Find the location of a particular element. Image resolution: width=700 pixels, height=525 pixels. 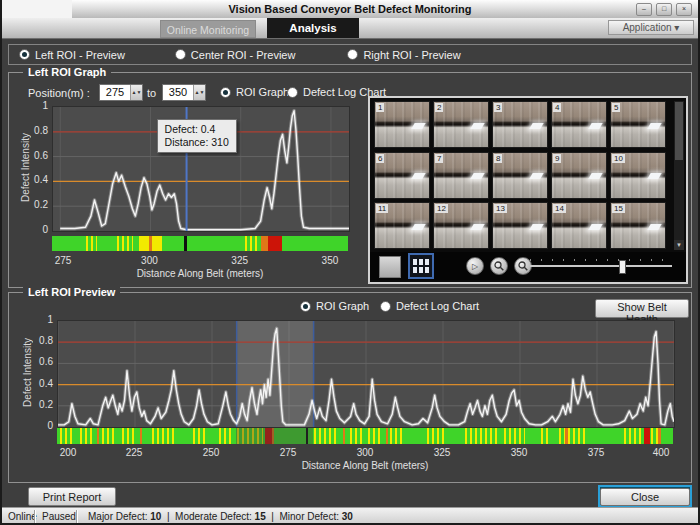

position-to-input: 350 ▲▼ is located at coordinates (184, 92).